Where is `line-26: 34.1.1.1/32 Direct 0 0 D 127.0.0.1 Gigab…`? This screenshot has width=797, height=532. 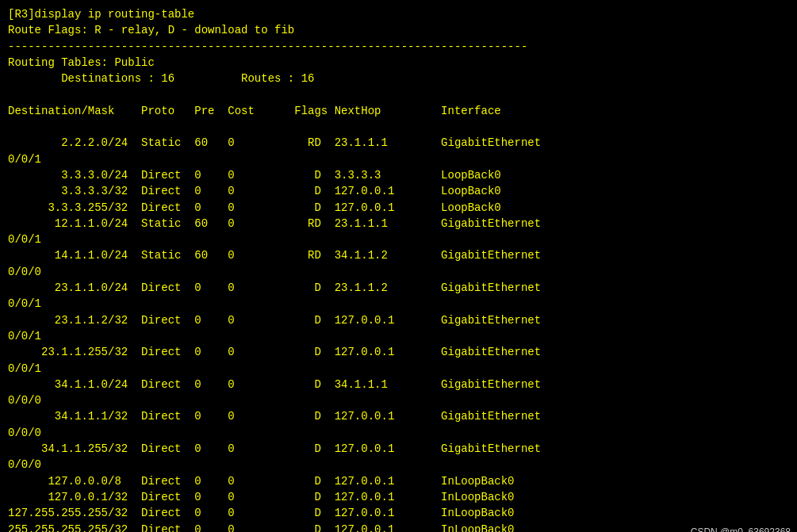
line-26: 34.1.1.1/32 Direct 0 0 D 127.0.0.1 Gigab… is located at coordinates (274, 416).